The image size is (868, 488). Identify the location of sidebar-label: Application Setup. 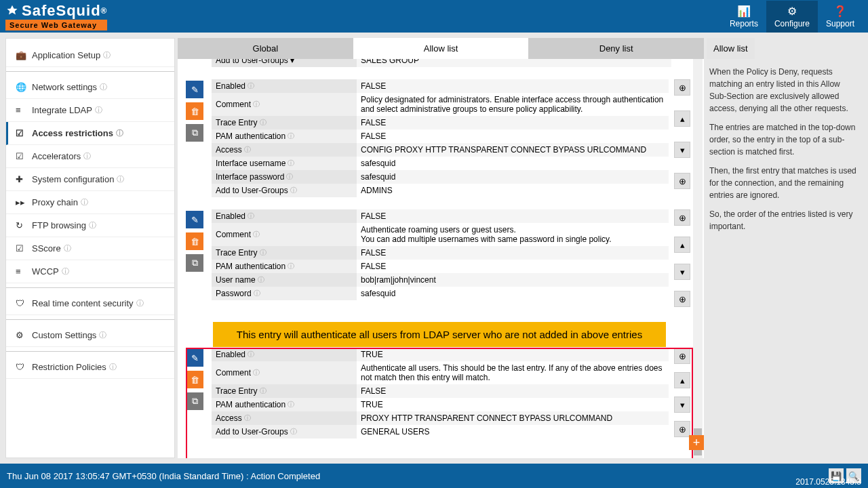
(66, 56).